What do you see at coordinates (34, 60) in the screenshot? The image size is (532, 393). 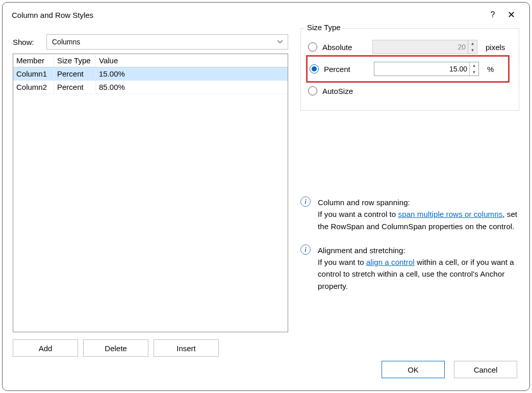 I see `th-member: Member` at bounding box center [34, 60].